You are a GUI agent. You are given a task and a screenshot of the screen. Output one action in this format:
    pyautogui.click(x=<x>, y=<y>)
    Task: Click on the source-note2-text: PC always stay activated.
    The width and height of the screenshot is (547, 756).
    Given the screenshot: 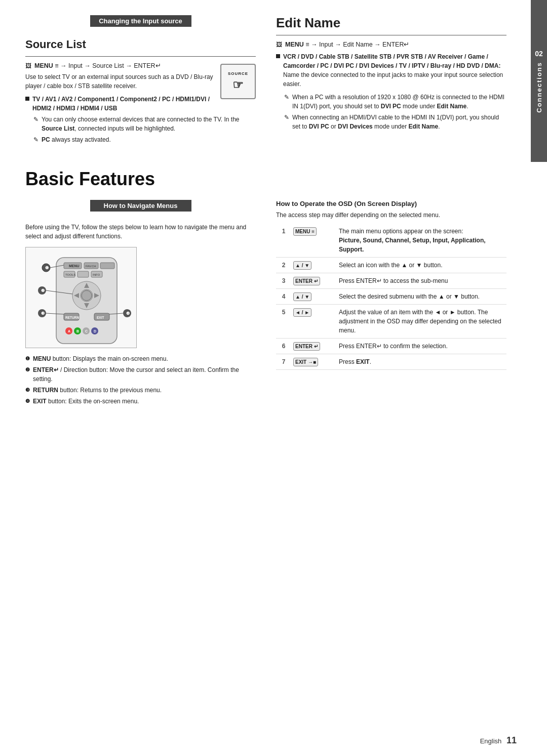 What is the action you would take?
    pyautogui.click(x=76, y=140)
    